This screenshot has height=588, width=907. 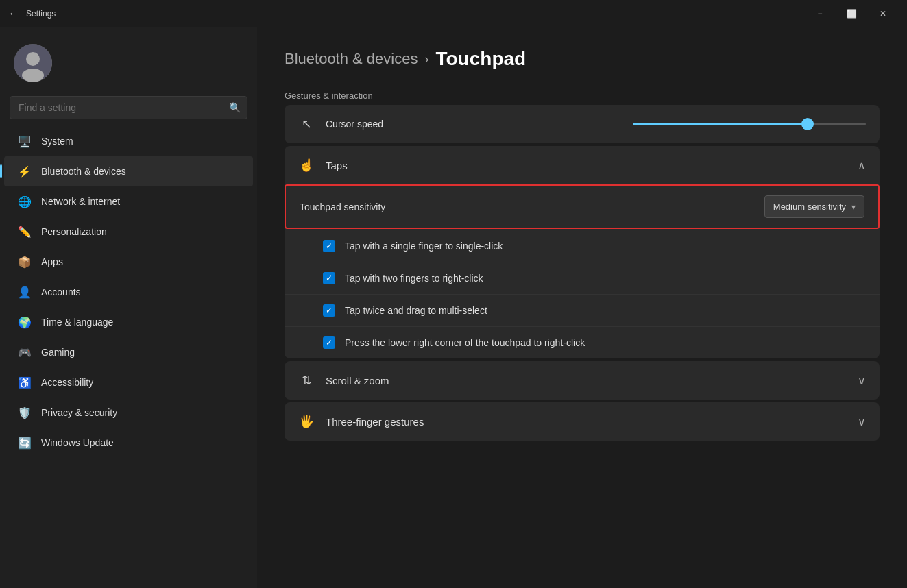 What do you see at coordinates (129, 232) in the screenshot?
I see `sidebar-item-personalization: ✏️ Personalization` at bounding box center [129, 232].